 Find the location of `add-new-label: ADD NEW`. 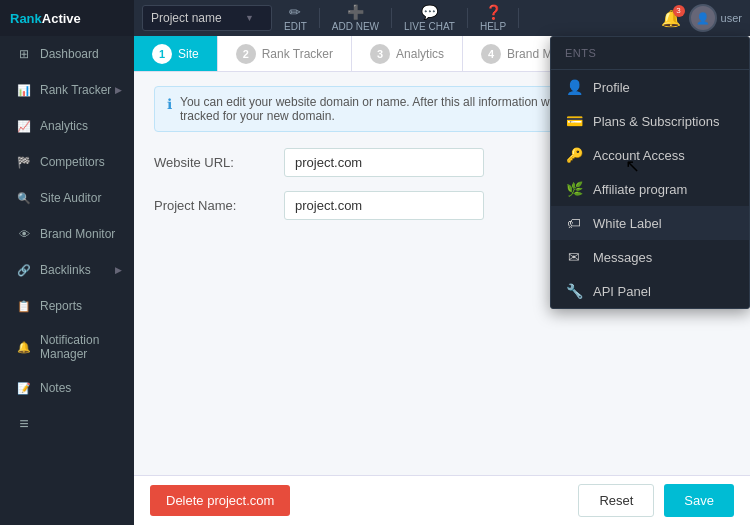

add-new-label: ADD NEW is located at coordinates (356, 26).